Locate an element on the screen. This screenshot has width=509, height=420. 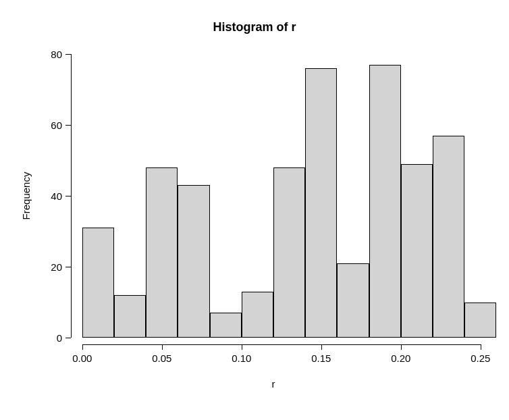
y-tick-label: 60 is located at coordinates (42, 126).